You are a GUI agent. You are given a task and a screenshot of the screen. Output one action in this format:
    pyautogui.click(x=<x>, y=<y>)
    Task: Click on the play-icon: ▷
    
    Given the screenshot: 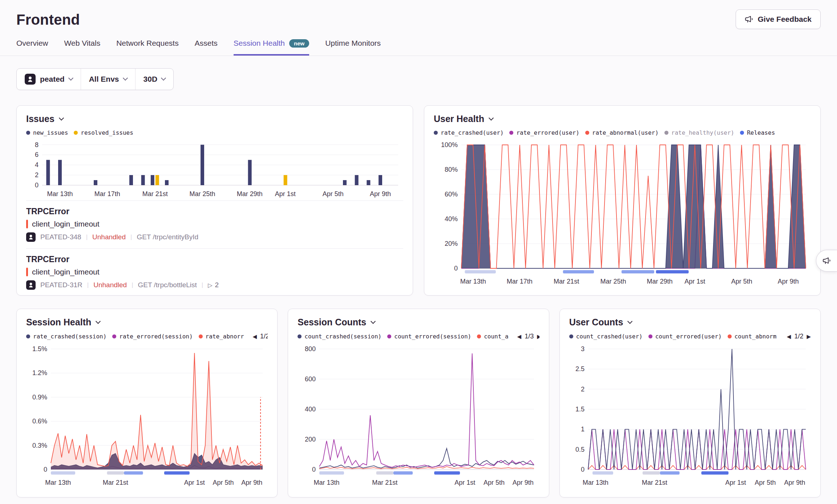 What is the action you would take?
    pyautogui.click(x=210, y=285)
    